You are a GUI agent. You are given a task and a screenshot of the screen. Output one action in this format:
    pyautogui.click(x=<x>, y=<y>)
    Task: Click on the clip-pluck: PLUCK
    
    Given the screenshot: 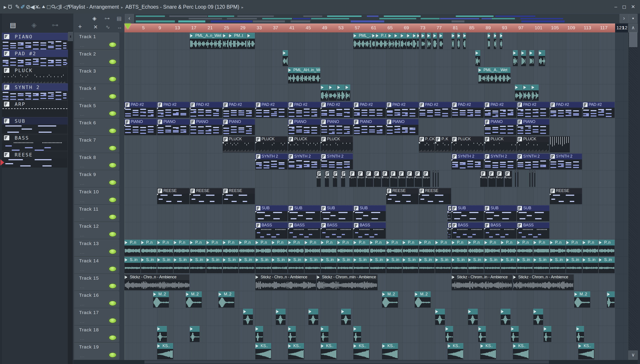 What is the action you would take?
    pyautogui.click(x=533, y=144)
    